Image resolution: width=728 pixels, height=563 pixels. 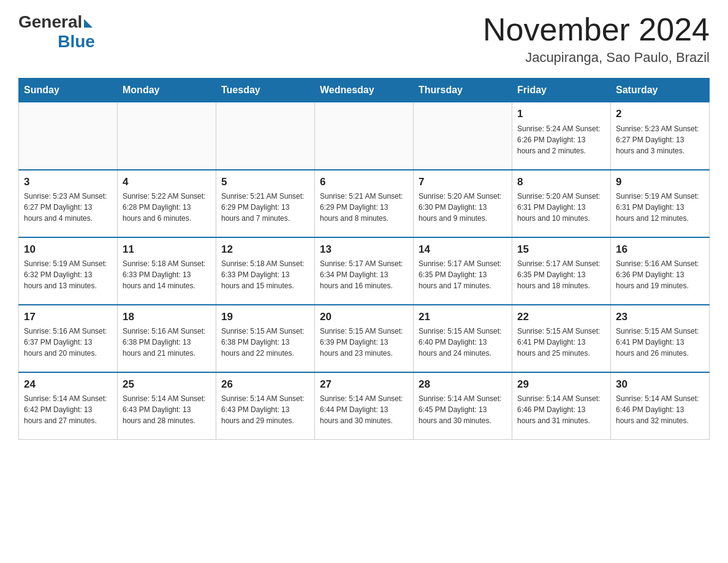 What do you see at coordinates (364, 136) in the screenshot?
I see `calendar-week-row: 1Sunrise: 5:24 AM Sunset: 6:26 PM Daylig…` at bounding box center [364, 136].